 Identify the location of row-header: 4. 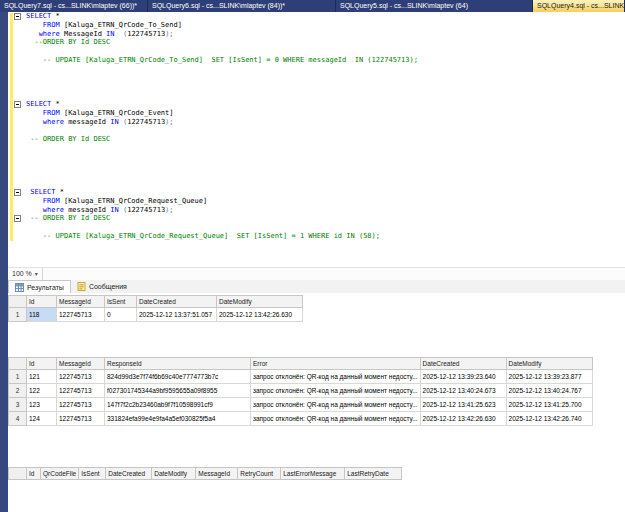
(18, 419).